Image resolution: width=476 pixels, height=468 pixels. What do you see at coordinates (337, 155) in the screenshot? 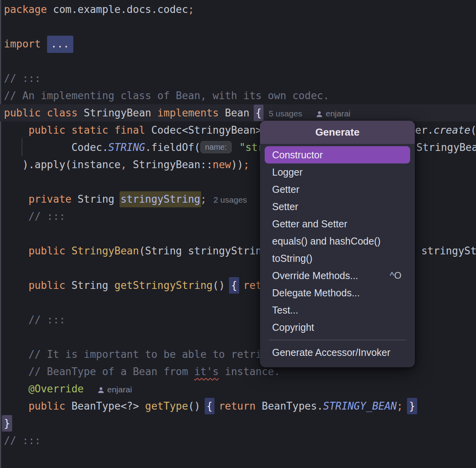
I see `menu-item-constructor: Constructor` at bounding box center [337, 155].